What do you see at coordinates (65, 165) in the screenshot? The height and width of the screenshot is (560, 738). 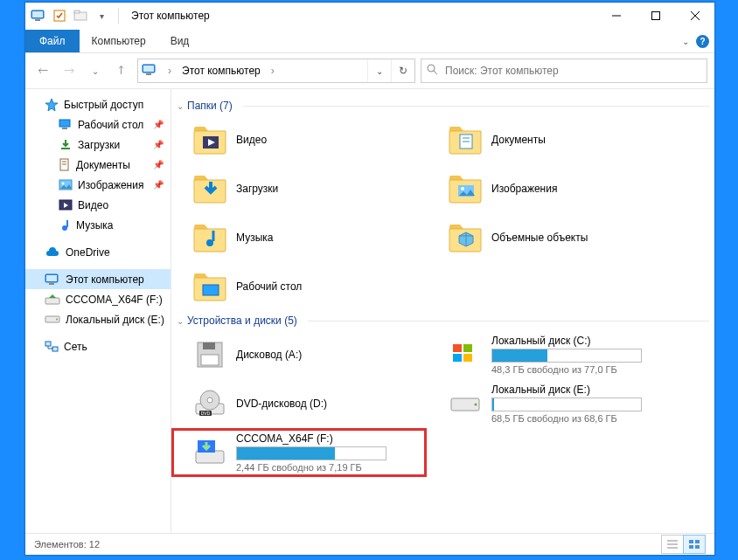 I see `documents-icon` at bounding box center [65, 165].